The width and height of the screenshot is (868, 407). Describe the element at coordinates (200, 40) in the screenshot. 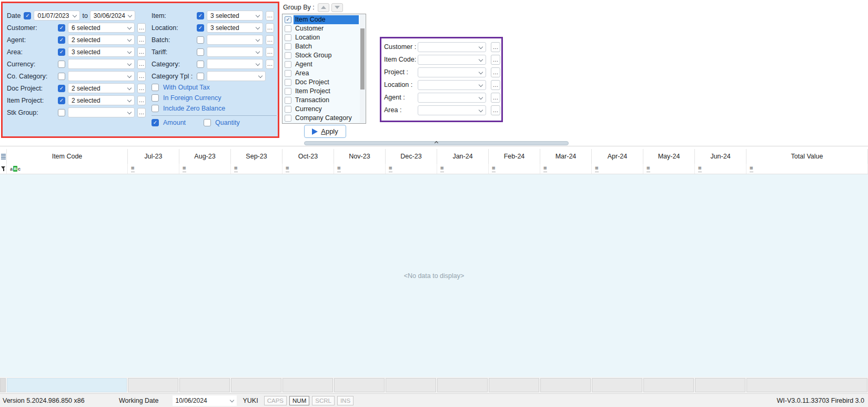

I see `batch-checkbox` at that location.